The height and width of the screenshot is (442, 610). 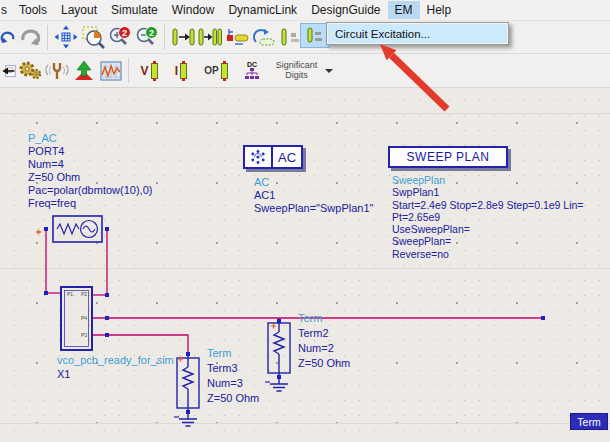 What do you see at coordinates (110, 70) in the screenshot?
I see `data-display-button` at bounding box center [110, 70].